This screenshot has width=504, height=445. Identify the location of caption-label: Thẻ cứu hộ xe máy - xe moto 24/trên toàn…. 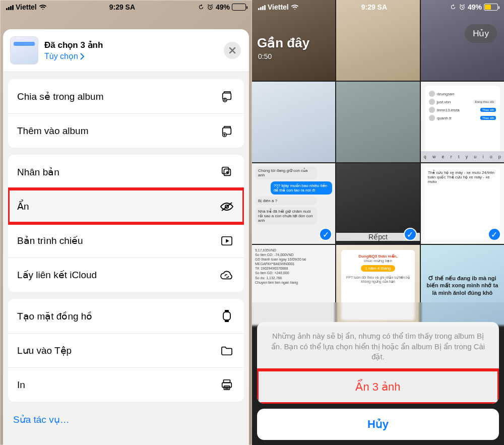
(463, 204).